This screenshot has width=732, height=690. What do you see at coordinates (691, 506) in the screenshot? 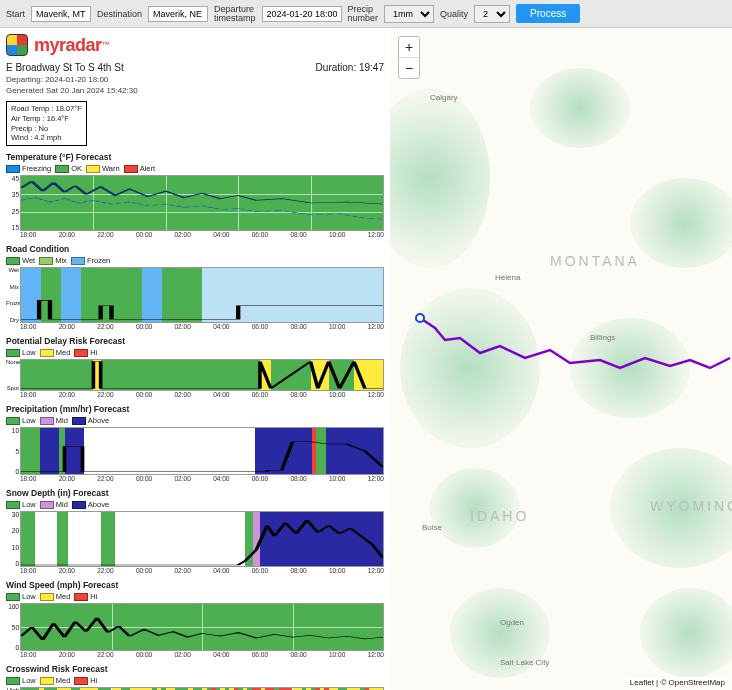
I see `map-label: WYOMING` at bounding box center [691, 506].